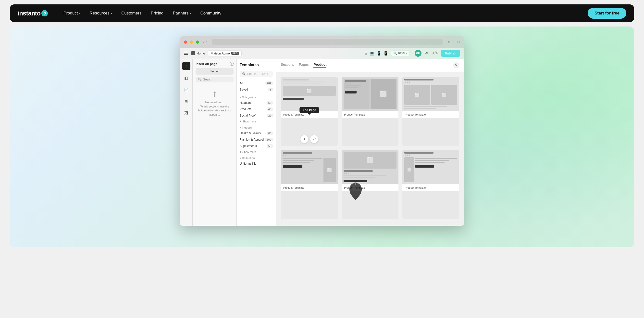 This screenshot has height=318, width=644. I want to click on template-card-6: ⬜ Product Template, so click(431, 185).